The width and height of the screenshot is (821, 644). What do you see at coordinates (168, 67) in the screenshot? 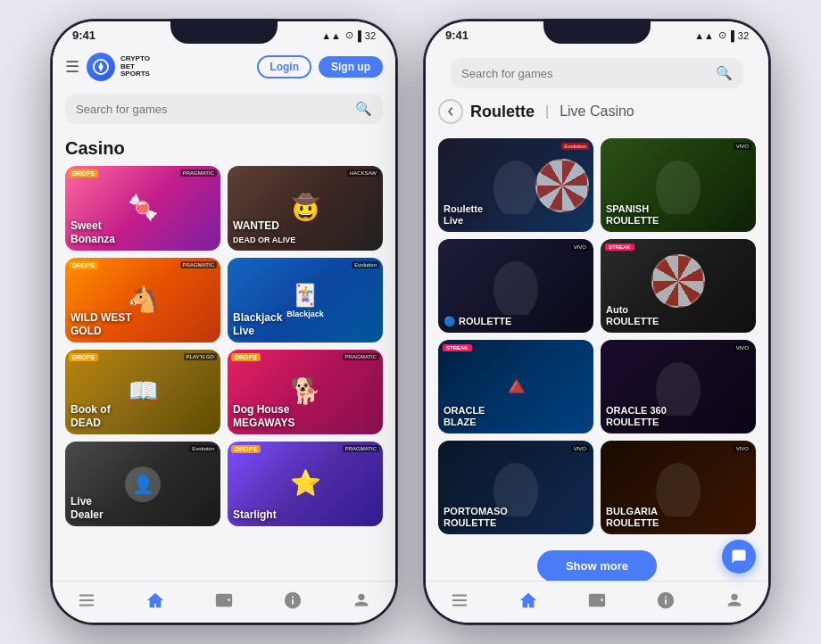
I see `logo-area: CRYPTO BET SPORTS` at bounding box center [168, 67].